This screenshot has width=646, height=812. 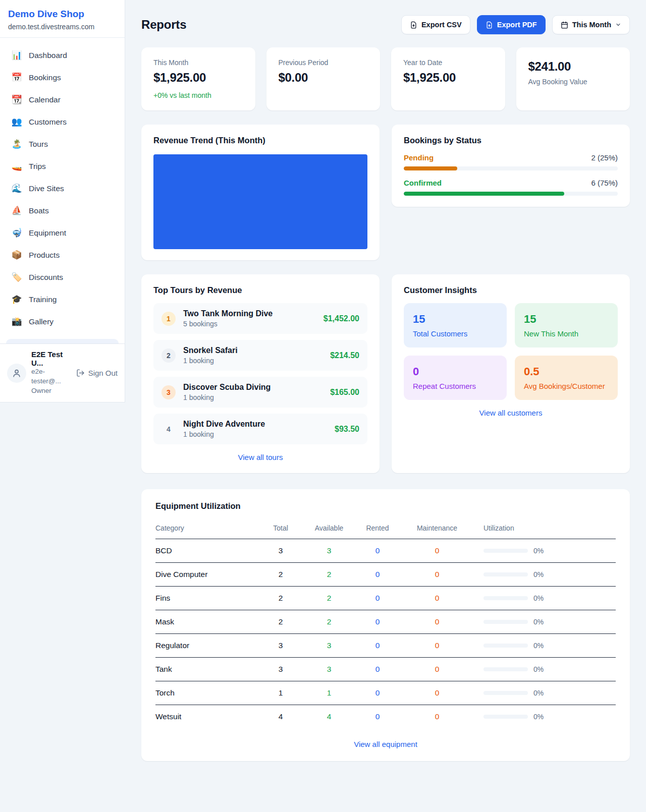 I want to click on sidebar-item-customers: 👥 Customers, so click(x=63, y=122).